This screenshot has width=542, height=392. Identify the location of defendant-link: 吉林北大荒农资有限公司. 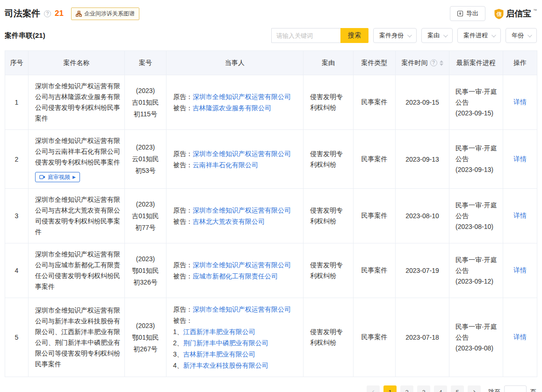
(229, 221).